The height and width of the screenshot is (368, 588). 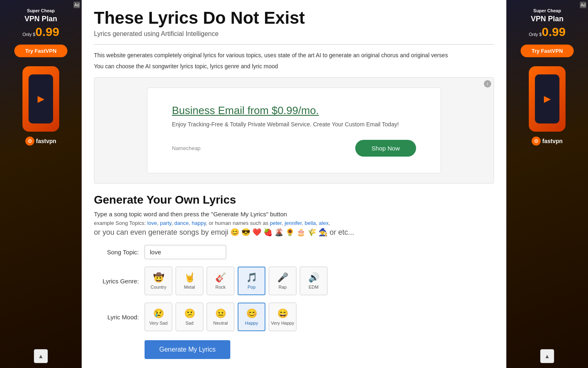 I want to click on genre-rap-icon: 🎤, so click(x=283, y=278).